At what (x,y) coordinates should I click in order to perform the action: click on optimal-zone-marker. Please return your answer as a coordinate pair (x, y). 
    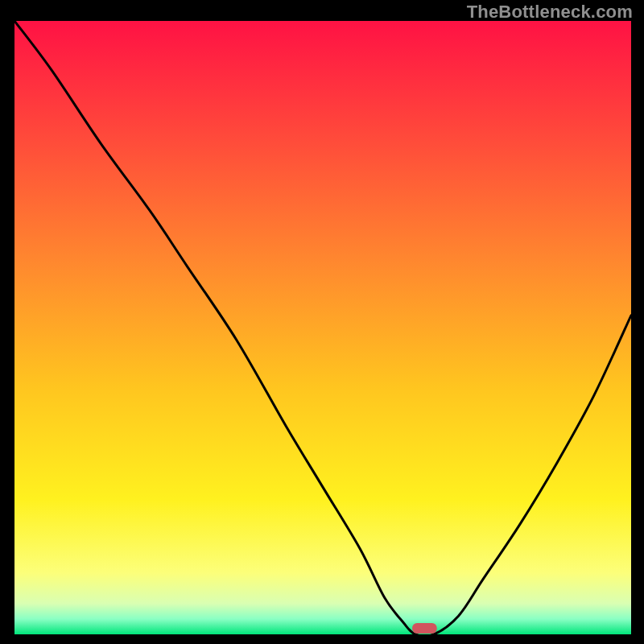
    Looking at the image, I should click on (425, 628).